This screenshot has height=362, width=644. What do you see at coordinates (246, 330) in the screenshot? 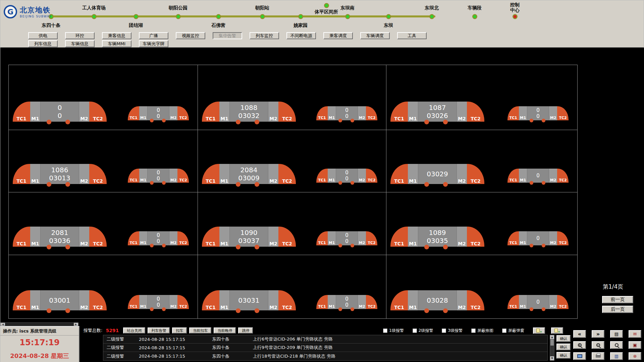
I see `skip-stop-button: 跳停` at bounding box center [246, 330].